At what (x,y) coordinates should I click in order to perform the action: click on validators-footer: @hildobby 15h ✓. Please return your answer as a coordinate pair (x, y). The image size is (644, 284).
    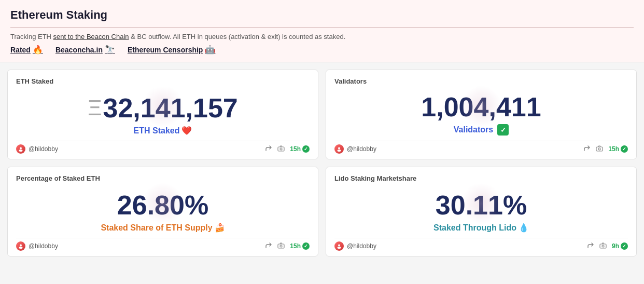
    Looking at the image, I should click on (481, 147).